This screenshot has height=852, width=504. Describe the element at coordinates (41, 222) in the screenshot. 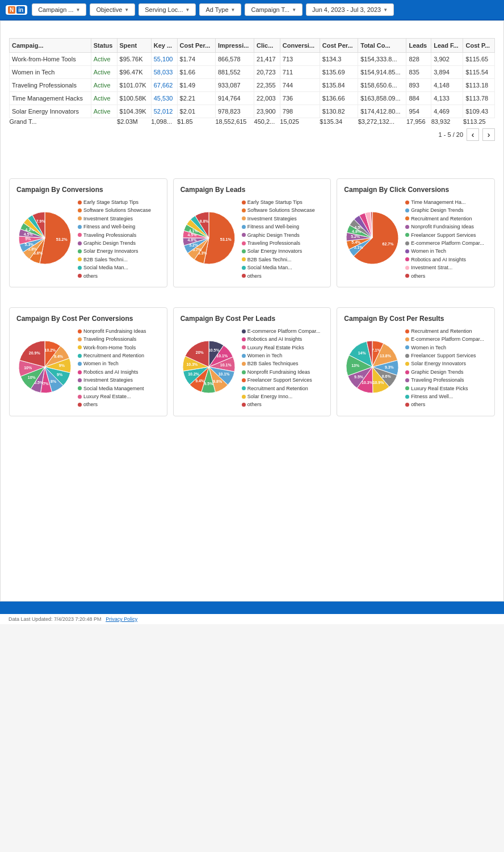

I see `svg-text: 7.9%` at that location.